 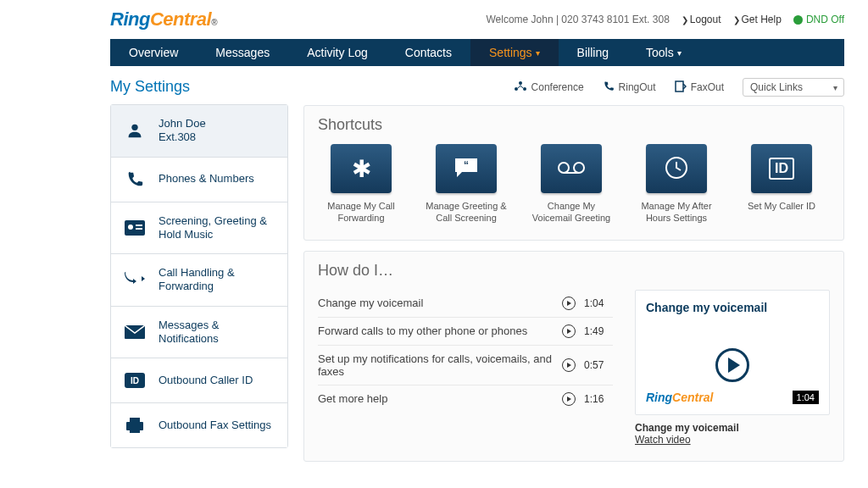 I want to click on nav-settings: Settings▾, so click(x=515, y=53).